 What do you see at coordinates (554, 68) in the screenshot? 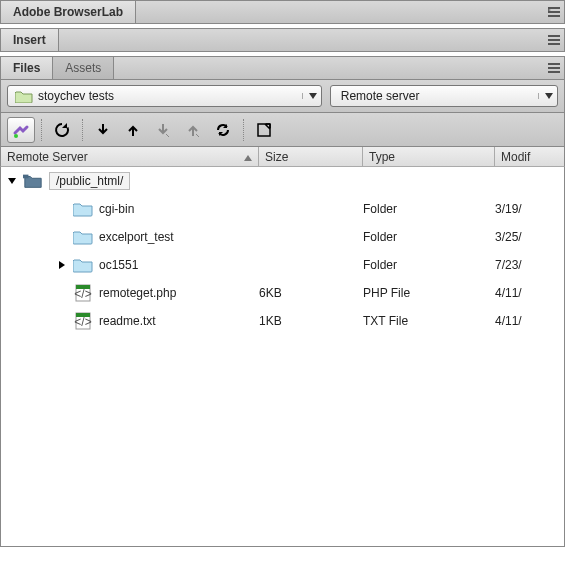
I see `files-menu-icon` at bounding box center [554, 68].